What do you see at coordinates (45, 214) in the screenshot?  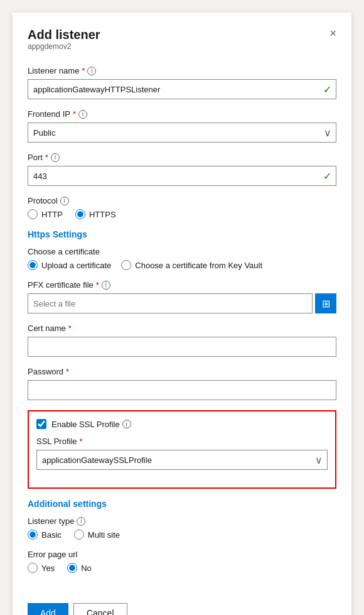 I see `protocol-http-option: HTTP` at bounding box center [45, 214].